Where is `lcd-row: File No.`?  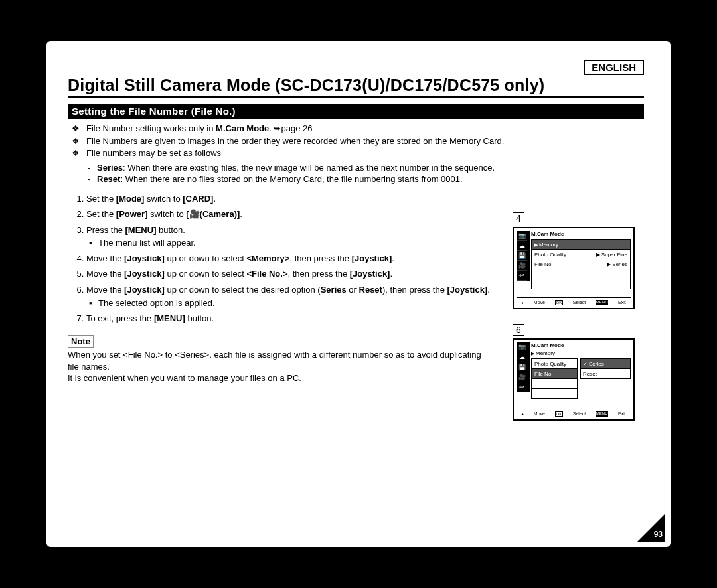 lcd-row: File No. is located at coordinates (554, 374).